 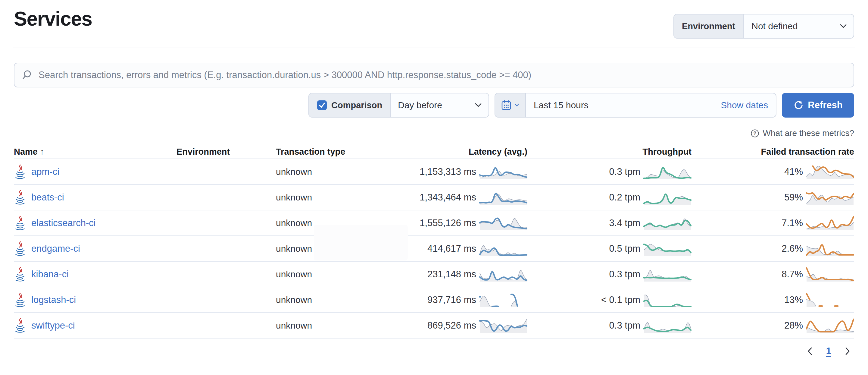 I want to click on latency-cell: 1,343,464 ms, so click(x=473, y=198).